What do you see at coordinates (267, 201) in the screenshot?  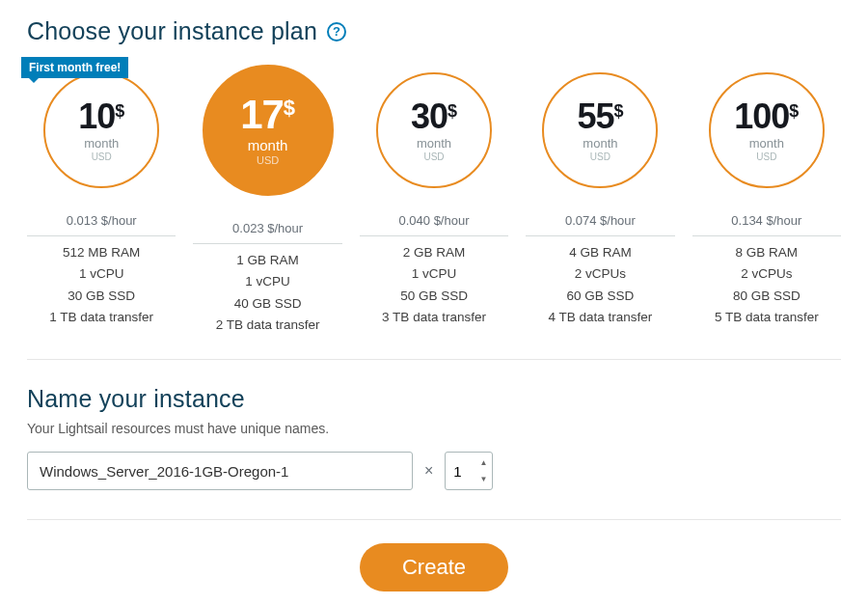 I see `plan-option-17: 17 $ month USD 0.023 $/hour 1 GB RAM 1 v…` at bounding box center [267, 201].